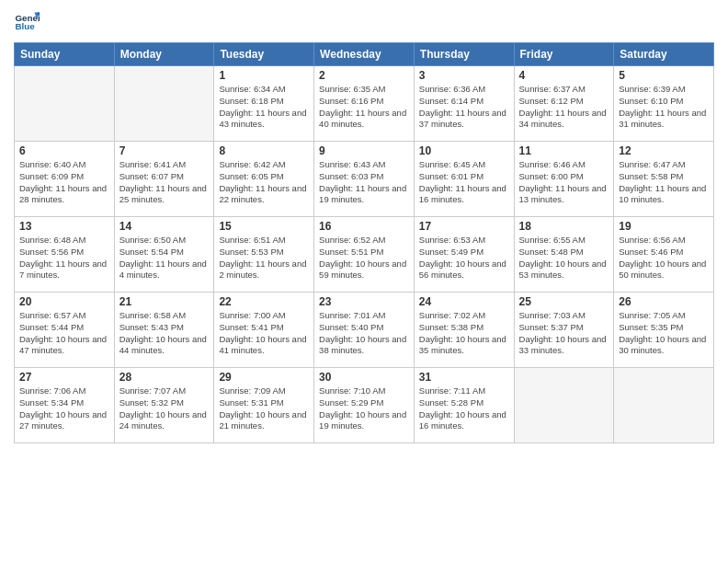 This screenshot has width=728, height=563. What do you see at coordinates (265, 330) in the screenshot?
I see `calendar-cell: 22Sunrise: 7:00 AM Sunset: 5:41 PM Dayli…` at bounding box center [265, 330].